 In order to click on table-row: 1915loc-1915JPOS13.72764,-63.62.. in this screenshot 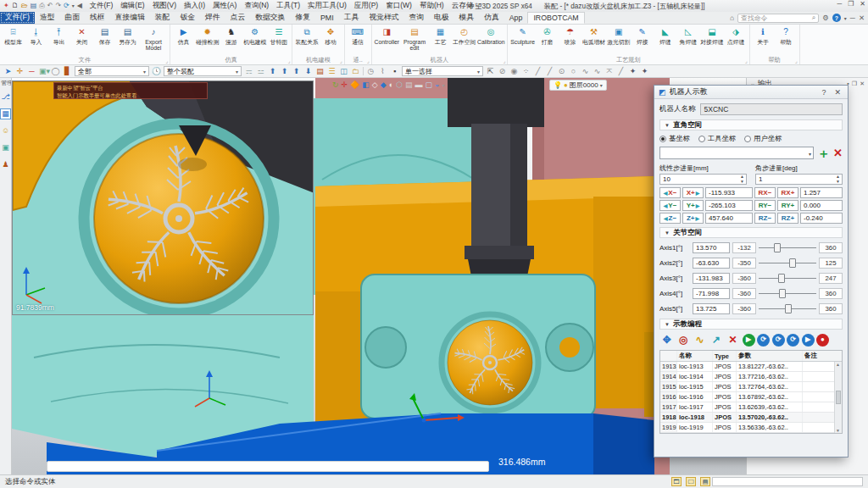, I will do `click(751, 387)`.